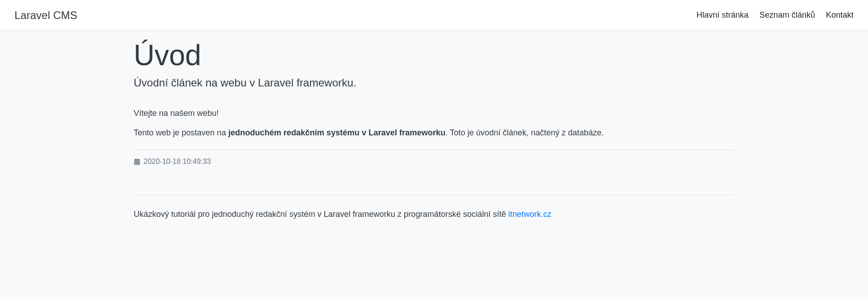 Image resolution: width=868 pixels, height=297 pixels. I want to click on article-body-suffix: . Toto je úvodní článek, načtený z datab…, so click(525, 133).